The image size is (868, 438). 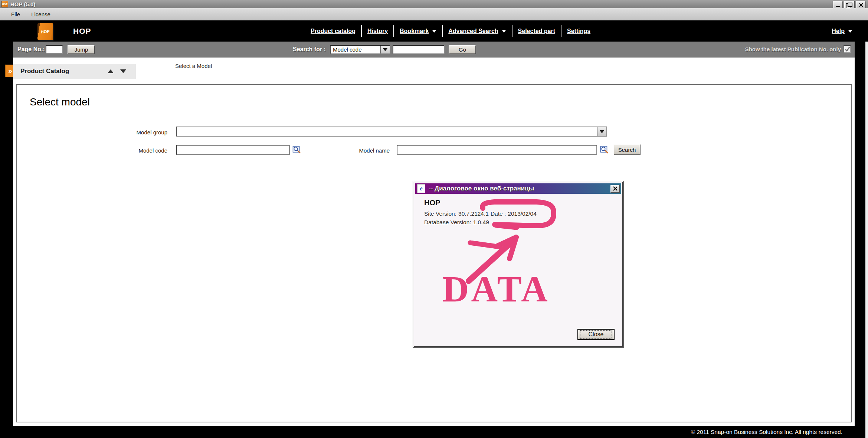 What do you see at coordinates (798, 49) in the screenshot?
I see `latest-publication-option: Show the latest Publication No. only` at bounding box center [798, 49].